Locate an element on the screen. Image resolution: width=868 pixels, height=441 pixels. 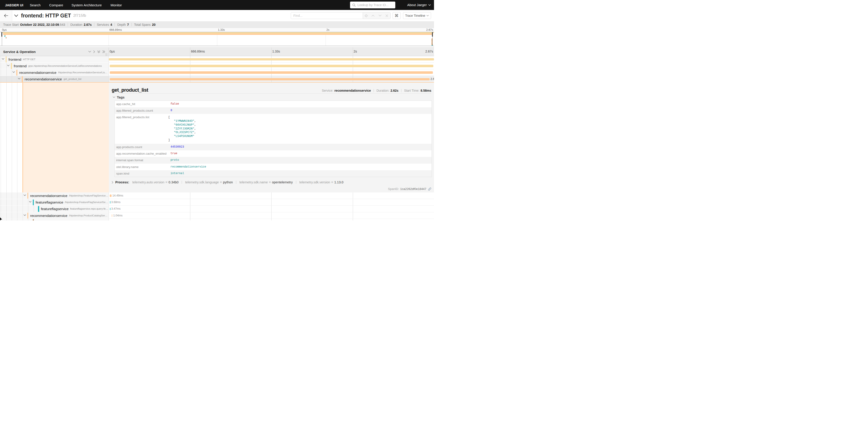
span-row-4: recommendationservice/hipstershop.Featur… is located at coordinates (217, 196).